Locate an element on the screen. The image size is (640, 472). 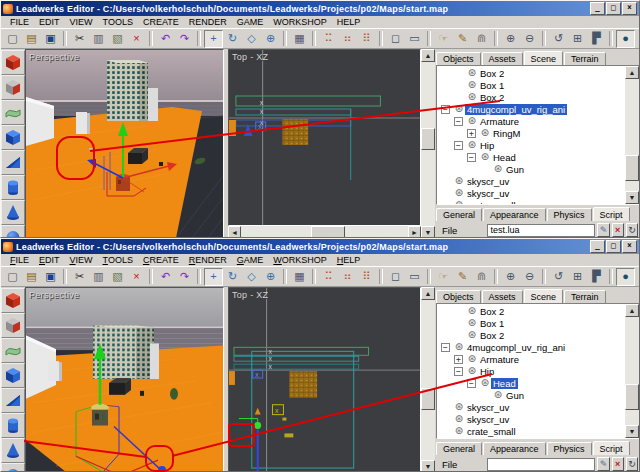
brush-sphere-button is located at coordinates (13, 468).